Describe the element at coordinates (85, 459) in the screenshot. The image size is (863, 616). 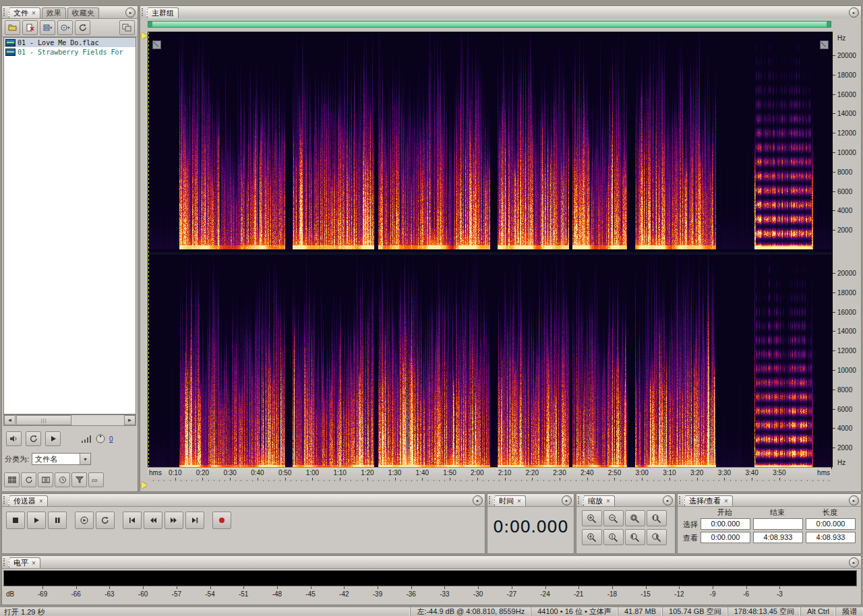
I see `chevron-down-icon: ▼` at that location.